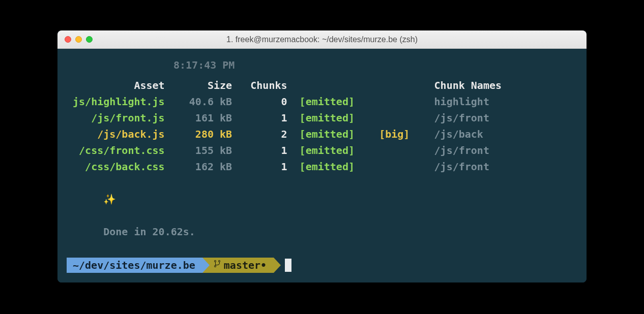  I want to click on table-row: /js/back.js 280 kB 2 [emitted] [big] /js…, so click(322, 134).